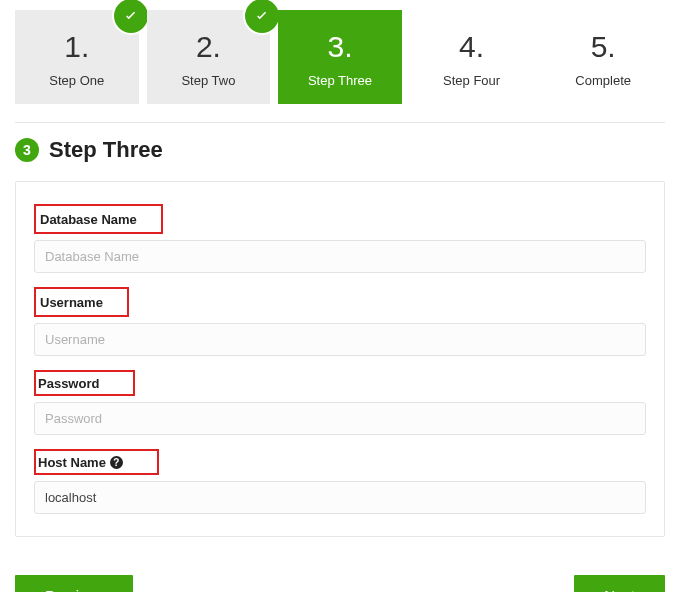  Describe the element at coordinates (72, 302) in the screenshot. I see `field-label: Username` at that location.